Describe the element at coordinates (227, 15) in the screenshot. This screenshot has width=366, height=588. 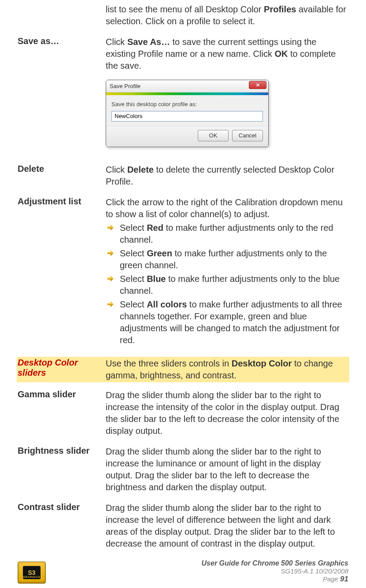
I see `intro-text: list to see the menu of all Desktop Colo…` at that location.